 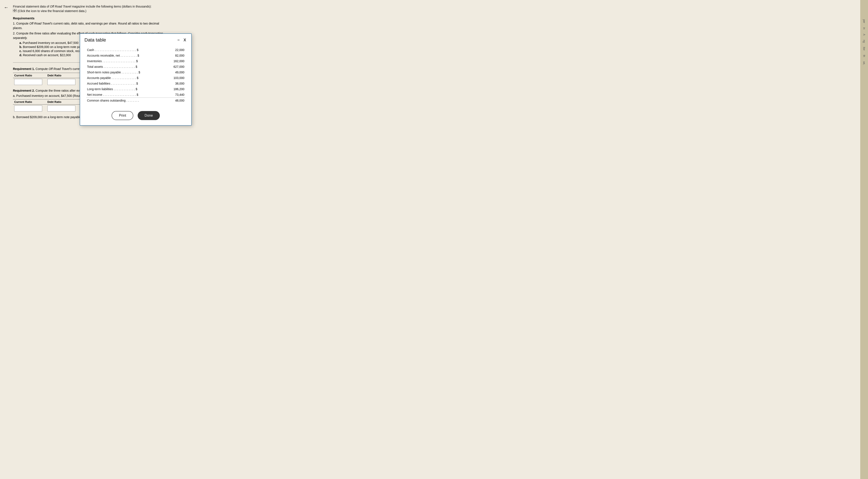 What do you see at coordinates (123, 78) in the screenshot?
I see `data-row-label: Accounts payable . . . . . . . . . . . .…` at bounding box center [123, 78].